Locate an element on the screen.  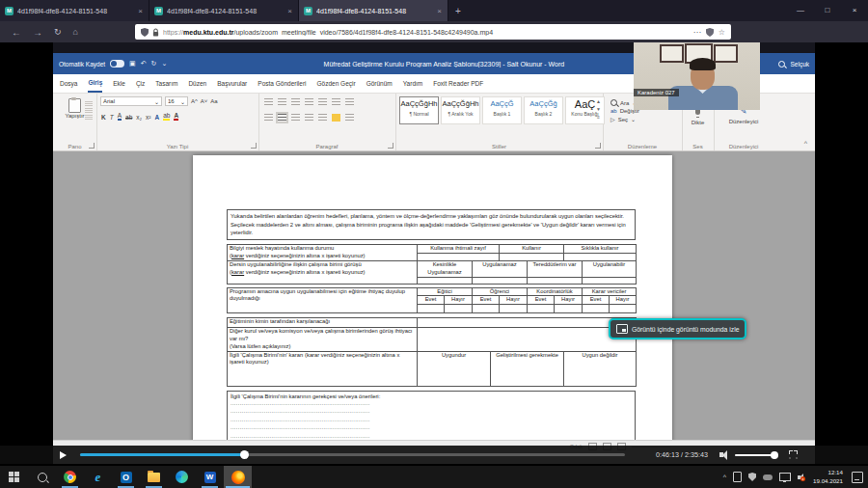
network-display-icon is located at coordinates (785, 476).